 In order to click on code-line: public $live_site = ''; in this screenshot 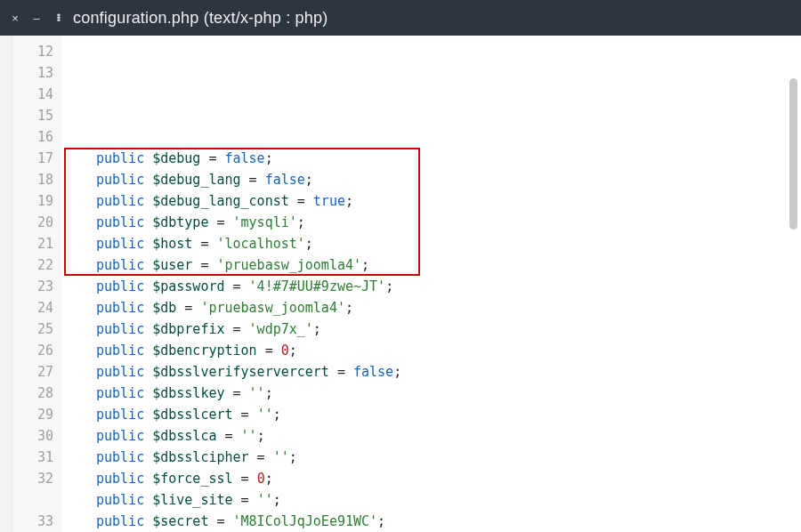, I will do `click(436, 500)`.